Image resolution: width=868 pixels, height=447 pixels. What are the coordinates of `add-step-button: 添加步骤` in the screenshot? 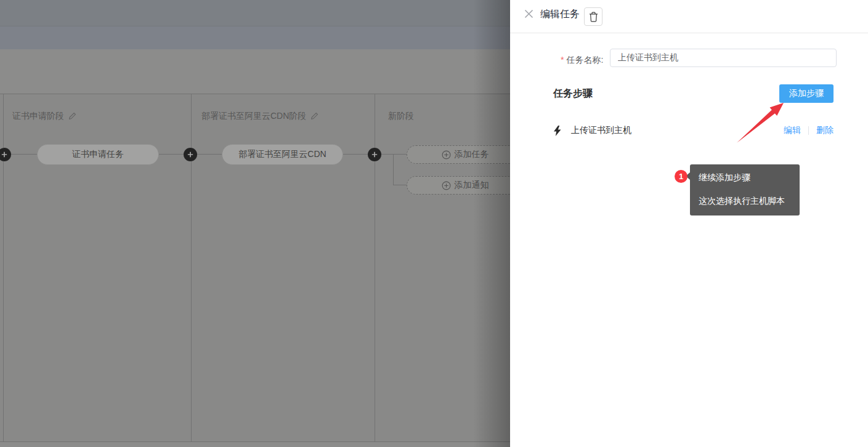 It's located at (806, 94).